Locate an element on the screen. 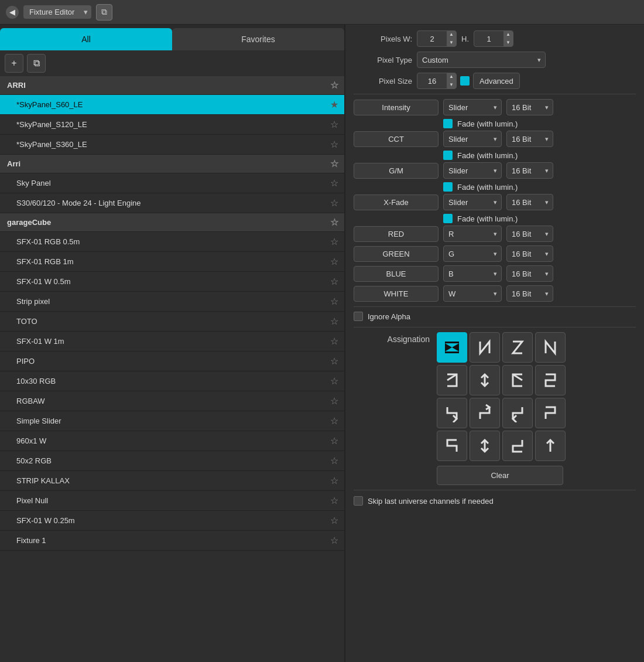  pixels-w-input is located at coordinates (432, 39).